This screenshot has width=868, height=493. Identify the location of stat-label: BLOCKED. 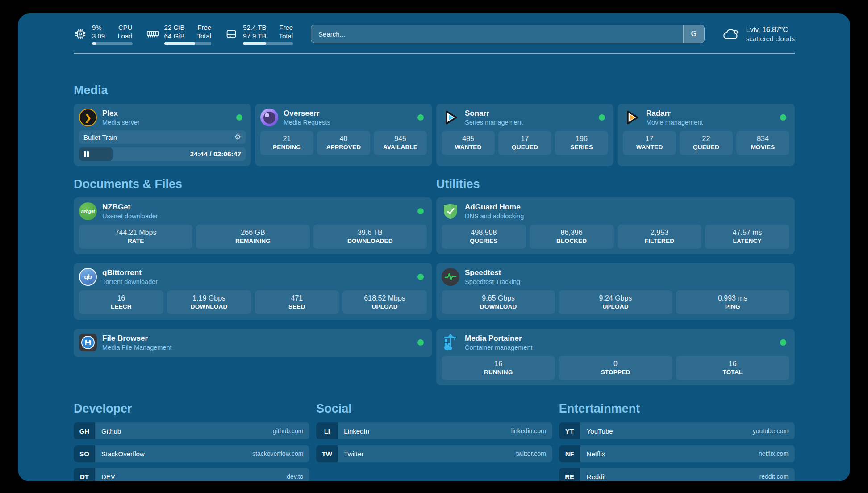
(572, 241).